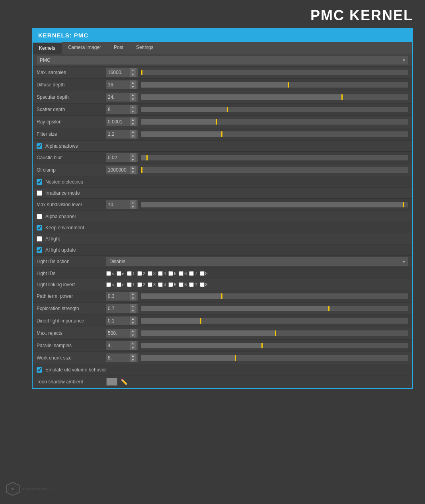 The image size is (425, 504). What do you see at coordinates (150, 285) in the screenshot?
I see `lli-3-checkbox` at bounding box center [150, 285].